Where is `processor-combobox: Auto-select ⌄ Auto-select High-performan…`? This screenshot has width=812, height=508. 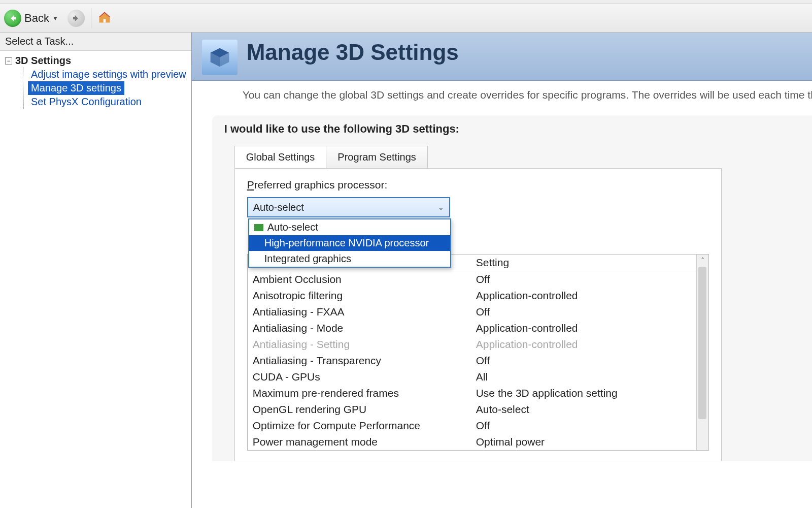
processor-combobox: Auto-select ⌄ Auto-select High-performan… is located at coordinates (349, 207).